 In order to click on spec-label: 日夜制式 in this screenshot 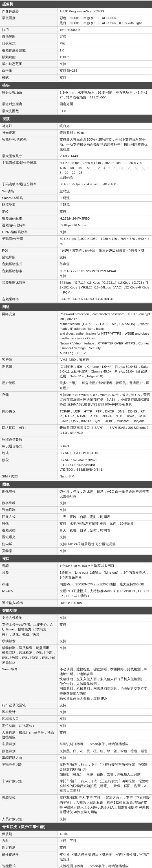, I will do `click(29, 43)`.